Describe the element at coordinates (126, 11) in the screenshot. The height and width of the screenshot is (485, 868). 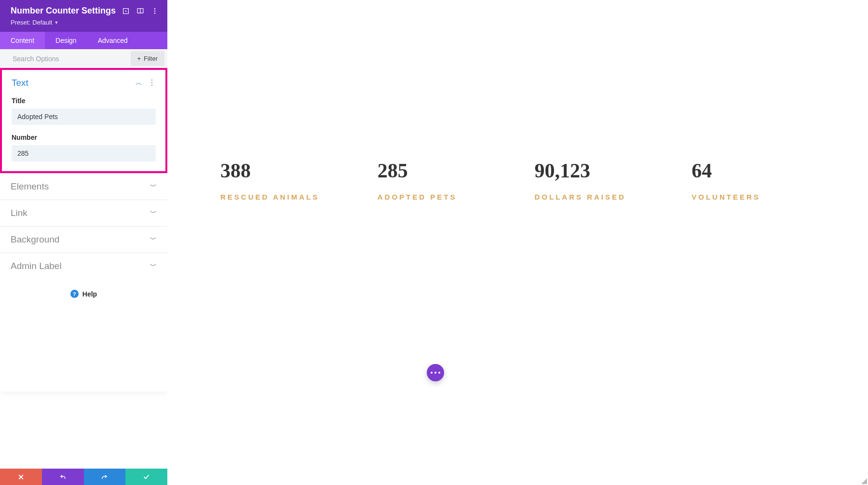
I see `responsive-icon` at that location.